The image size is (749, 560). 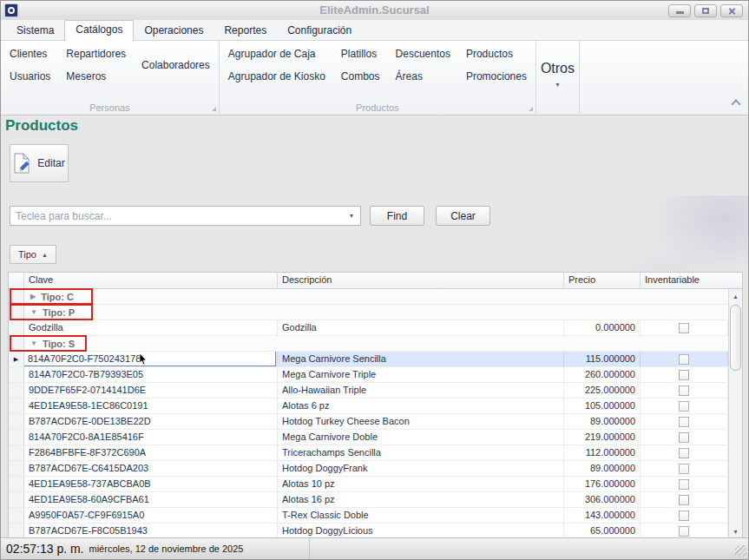 I want to click on clear-button: Clear, so click(x=463, y=215).